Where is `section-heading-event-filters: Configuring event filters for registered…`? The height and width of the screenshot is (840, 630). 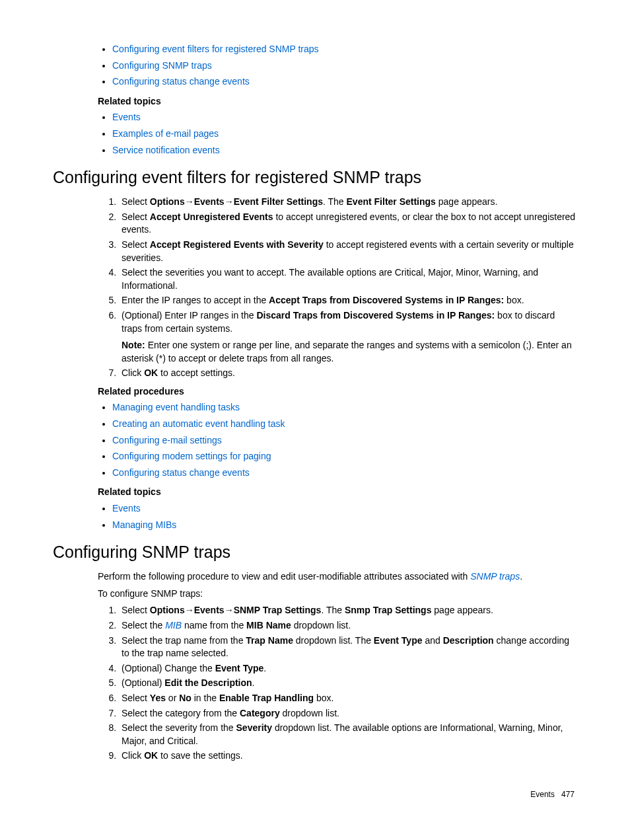 section-heading-event-filters: Configuring event filters for registered… is located at coordinates (315, 177).